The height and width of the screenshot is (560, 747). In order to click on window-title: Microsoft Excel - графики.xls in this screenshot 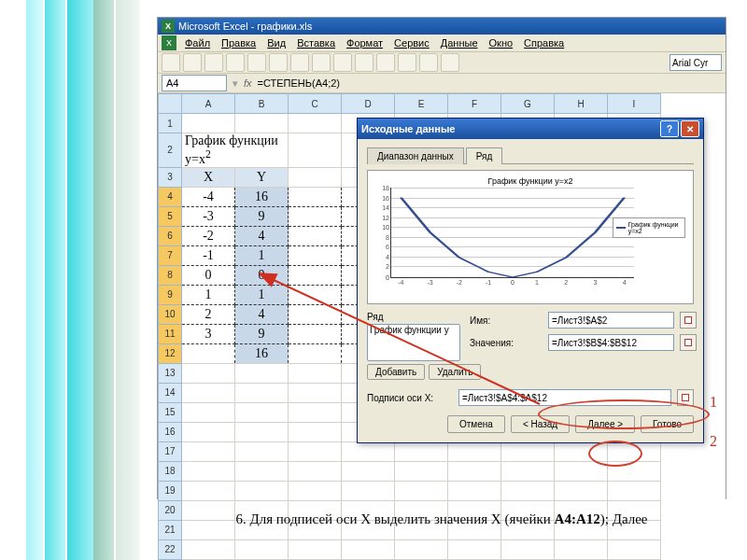, I will do `click(245, 26)`.